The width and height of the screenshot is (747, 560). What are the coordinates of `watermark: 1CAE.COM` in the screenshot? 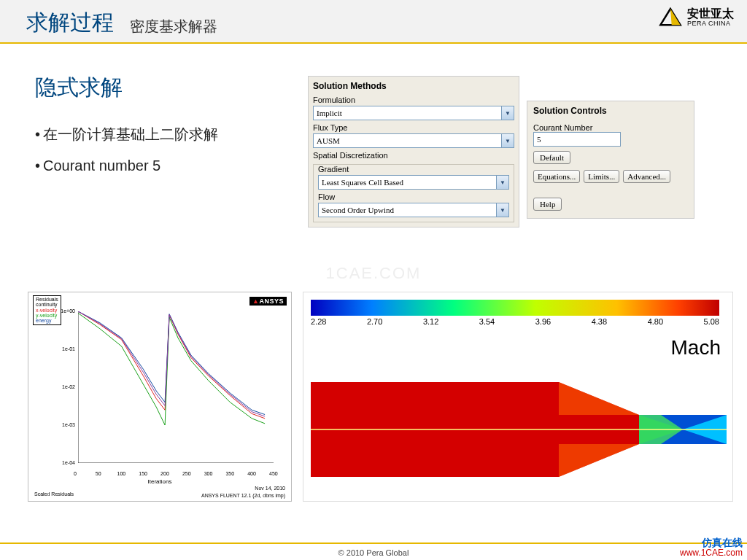 It's located at (374, 273).